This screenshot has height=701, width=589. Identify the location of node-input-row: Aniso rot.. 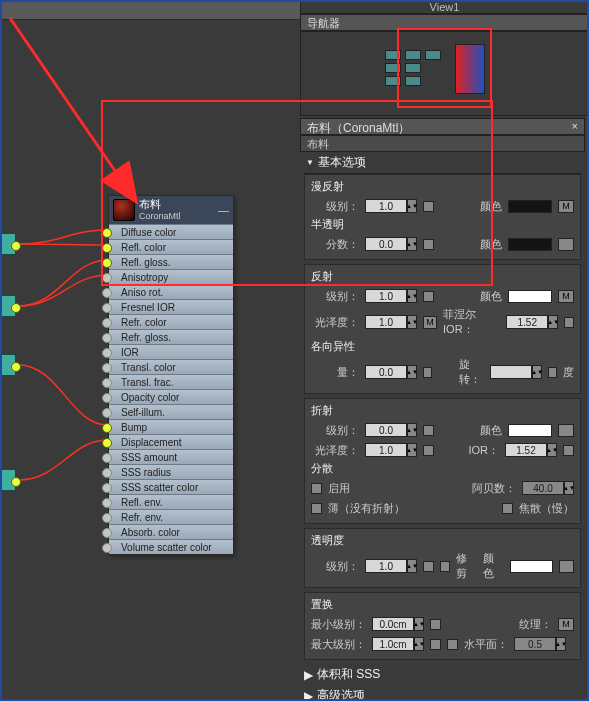
(171, 292).